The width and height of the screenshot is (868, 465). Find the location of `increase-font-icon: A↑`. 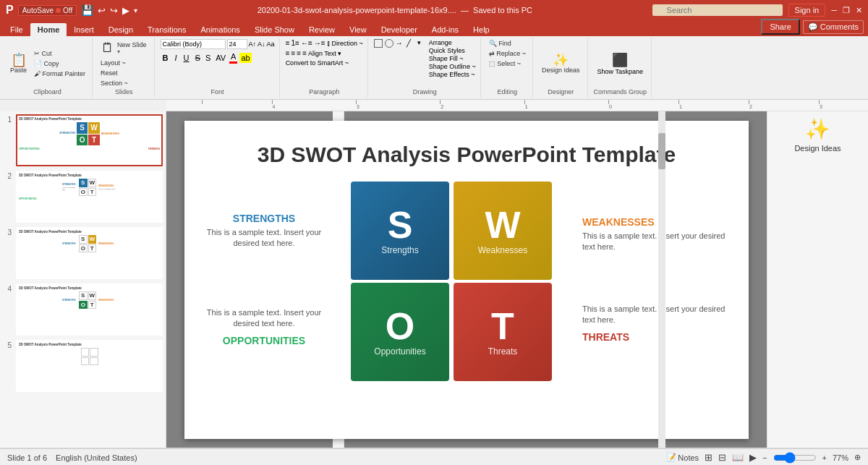

increase-font-icon: A↑ is located at coordinates (253, 44).